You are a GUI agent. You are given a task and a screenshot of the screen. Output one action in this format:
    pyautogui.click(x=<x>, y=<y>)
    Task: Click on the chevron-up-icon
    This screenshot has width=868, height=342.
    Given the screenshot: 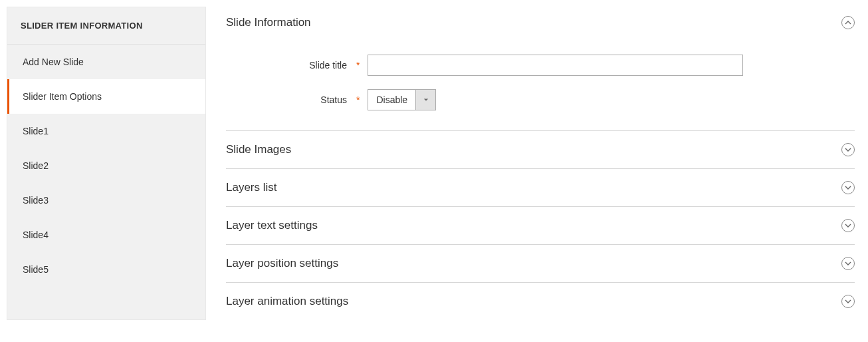 What is the action you would take?
    pyautogui.click(x=848, y=23)
    